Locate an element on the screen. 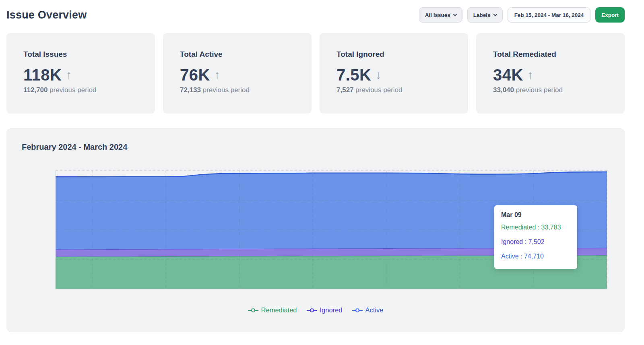 The height and width of the screenshot is (345, 644). previous-period-text: 112,700 previous period is located at coordinates (80, 90).